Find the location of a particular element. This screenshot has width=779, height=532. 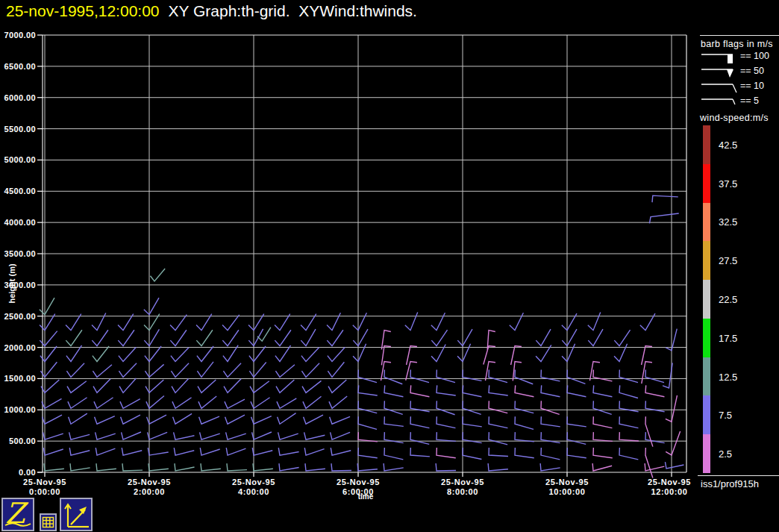

xy-plot-button is located at coordinates (76, 515).